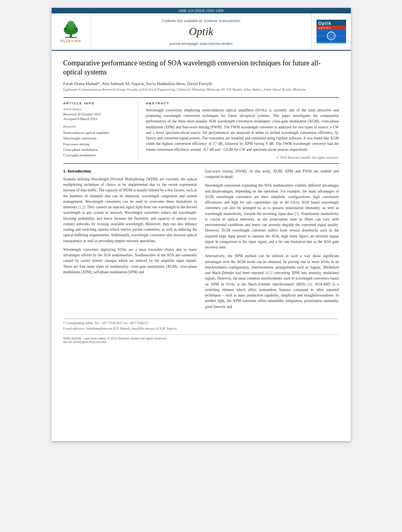 The width and height of the screenshot is (402, 532). What do you see at coordinates (98, 138) in the screenshot?
I see `keyword-2: Wavelength conversion` at bounding box center [98, 138].